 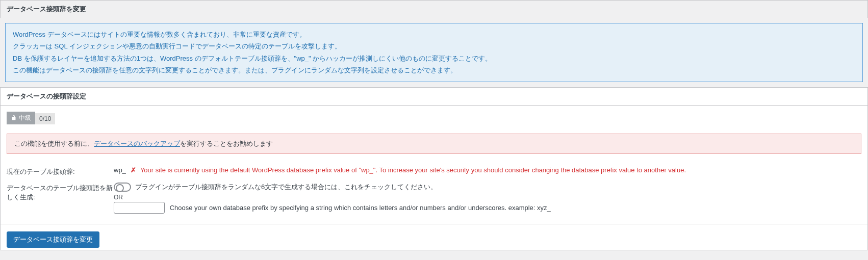 I want to click on backup-link: データベースのバックアップ, so click(x=137, y=144).